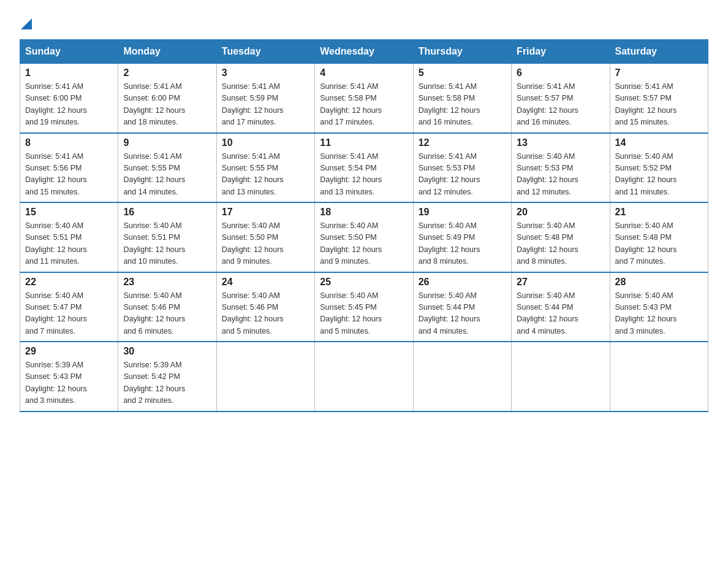 This screenshot has width=728, height=563. I want to click on page-header, so click(364, 22).